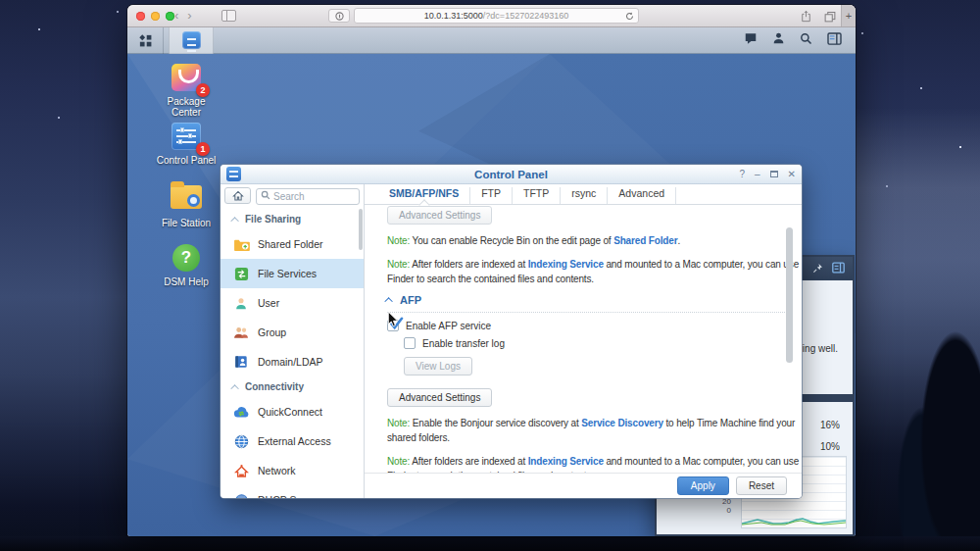  What do you see at coordinates (189, 16) in the screenshot?
I see `browser-forward-button: ›` at bounding box center [189, 16].